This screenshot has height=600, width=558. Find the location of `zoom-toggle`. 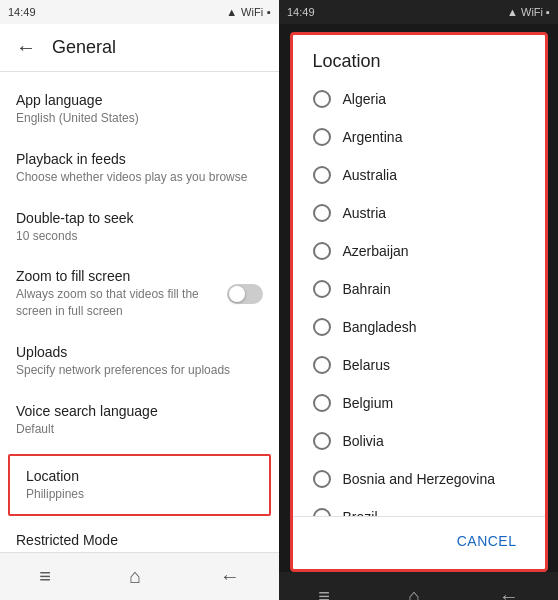

zoom-toggle is located at coordinates (245, 294).